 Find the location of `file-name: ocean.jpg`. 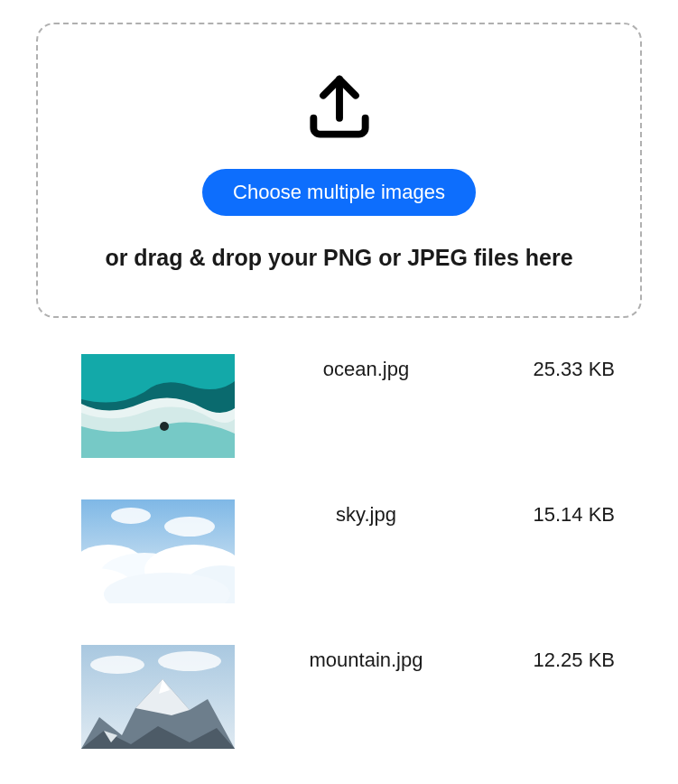

file-name: ocean.jpg is located at coordinates (367, 368).